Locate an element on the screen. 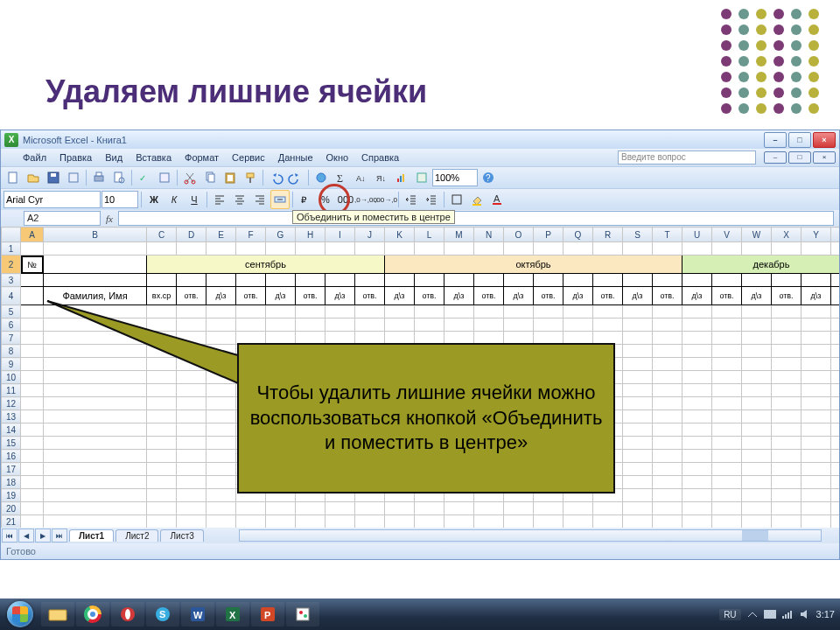  borders-icon is located at coordinates (457, 200).